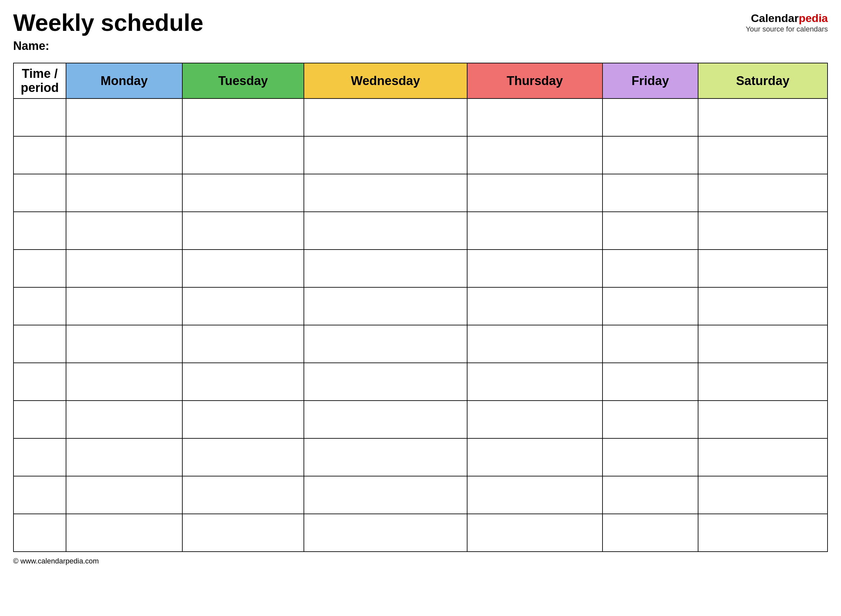 This screenshot has height=616, width=841. Describe the element at coordinates (380, 23) in the screenshot. I see `page-title: Weekly schedule` at that location.